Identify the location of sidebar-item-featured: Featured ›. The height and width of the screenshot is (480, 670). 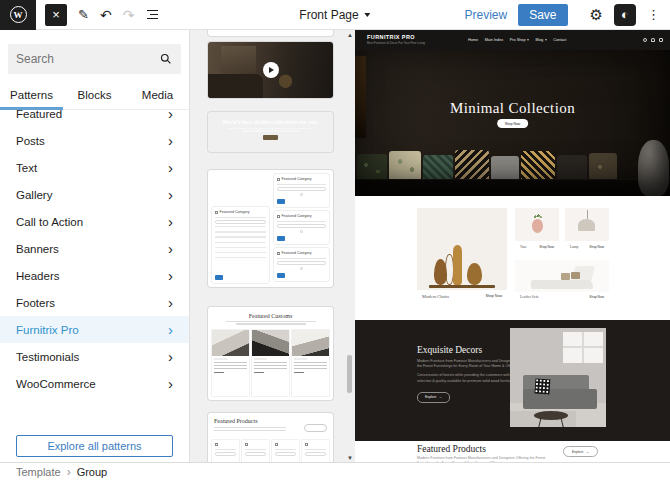
(94, 114).